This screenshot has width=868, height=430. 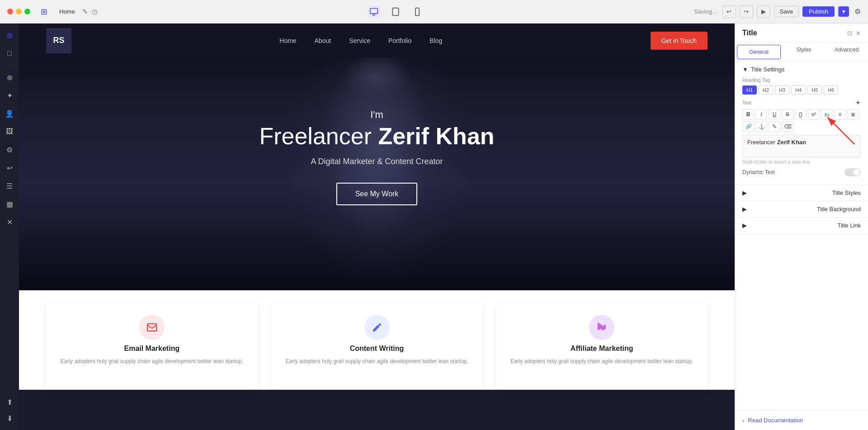 What do you see at coordinates (436, 41) in the screenshot?
I see `nav-link-blog: Blog` at bounding box center [436, 41].